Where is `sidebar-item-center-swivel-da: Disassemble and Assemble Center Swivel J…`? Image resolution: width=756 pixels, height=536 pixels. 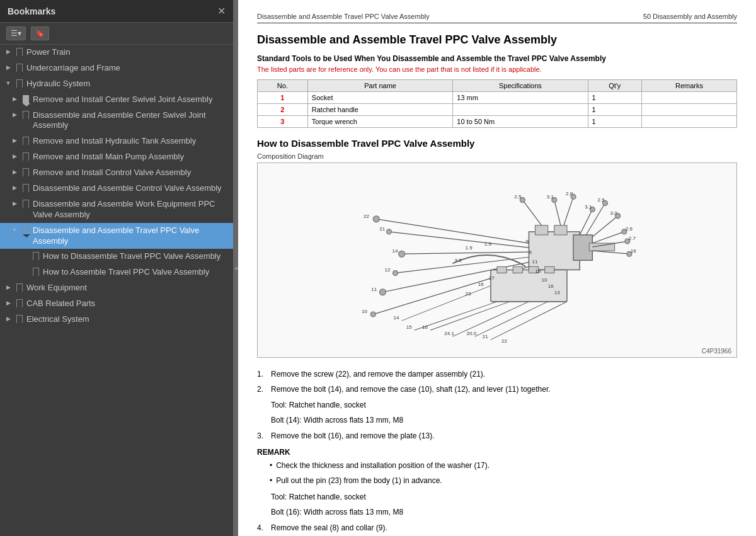
sidebar-item-center-swivel-da: Disassemble and Assemble Center Swivel J… is located at coordinates (117, 121).